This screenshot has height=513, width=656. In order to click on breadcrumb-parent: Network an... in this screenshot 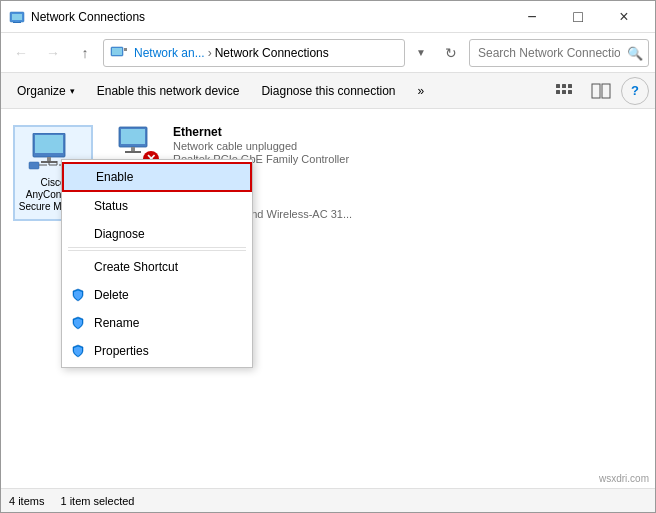, I will do `click(170, 53)`.